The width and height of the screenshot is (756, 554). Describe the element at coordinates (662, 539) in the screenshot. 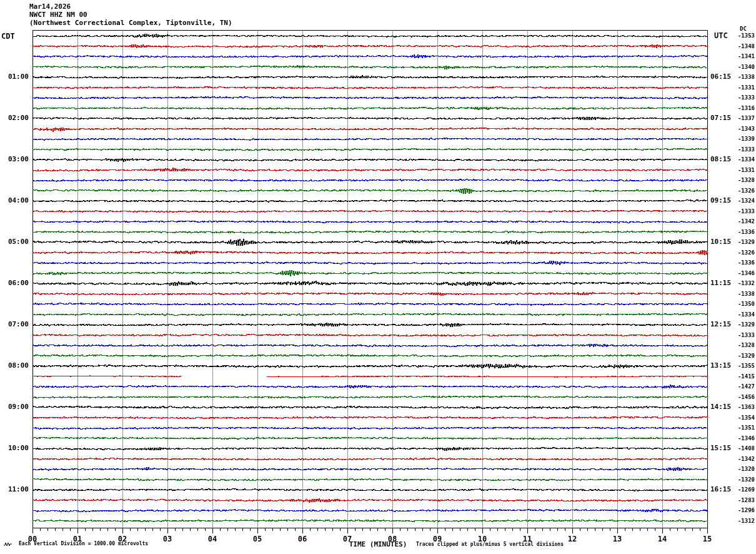

I see `minute-tick-label: 14` at that location.